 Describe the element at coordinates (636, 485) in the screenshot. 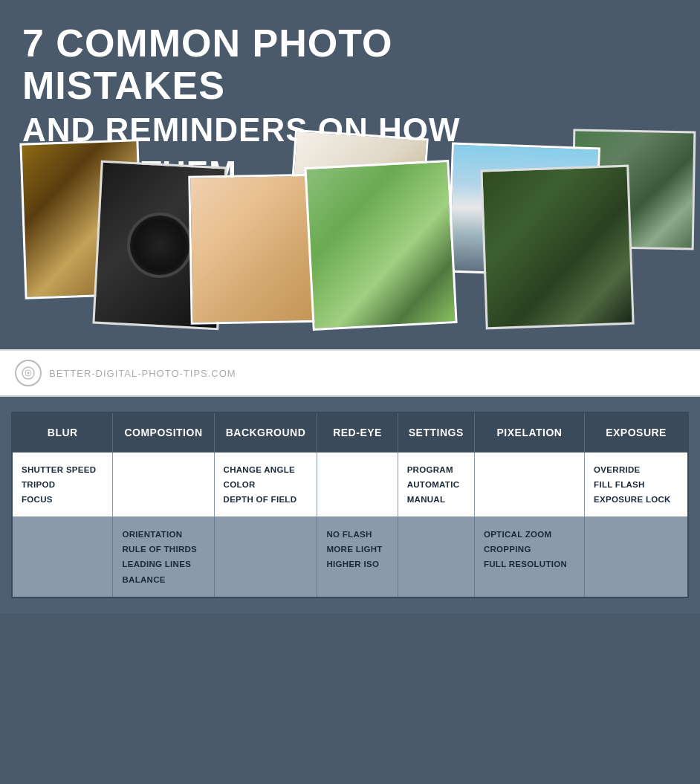

I see `exposure-item-2: FILL FLASH` at that location.